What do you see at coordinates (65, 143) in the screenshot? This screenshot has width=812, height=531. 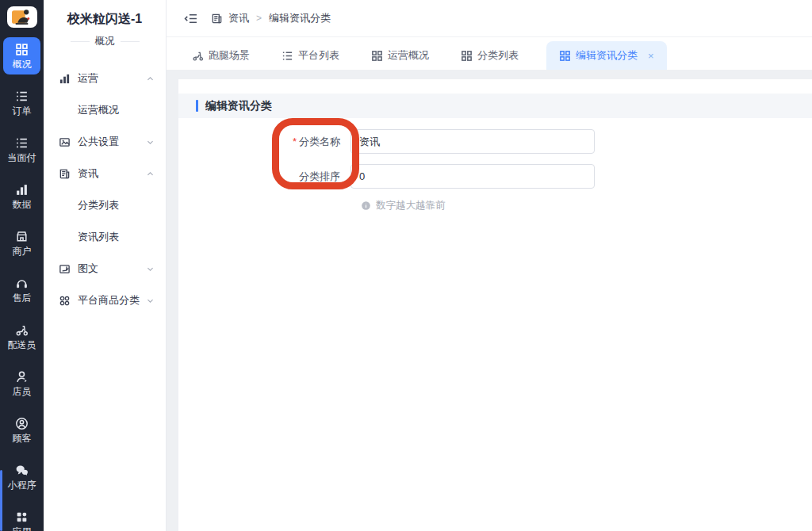 I see `image-icon` at bounding box center [65, 143].